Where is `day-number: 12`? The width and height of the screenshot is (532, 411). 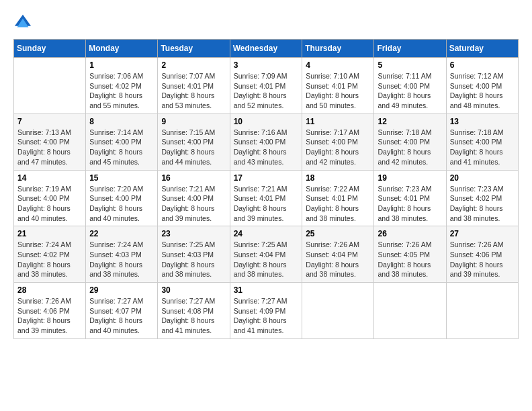
day-number: 12 is located at coordinates (410, 122).